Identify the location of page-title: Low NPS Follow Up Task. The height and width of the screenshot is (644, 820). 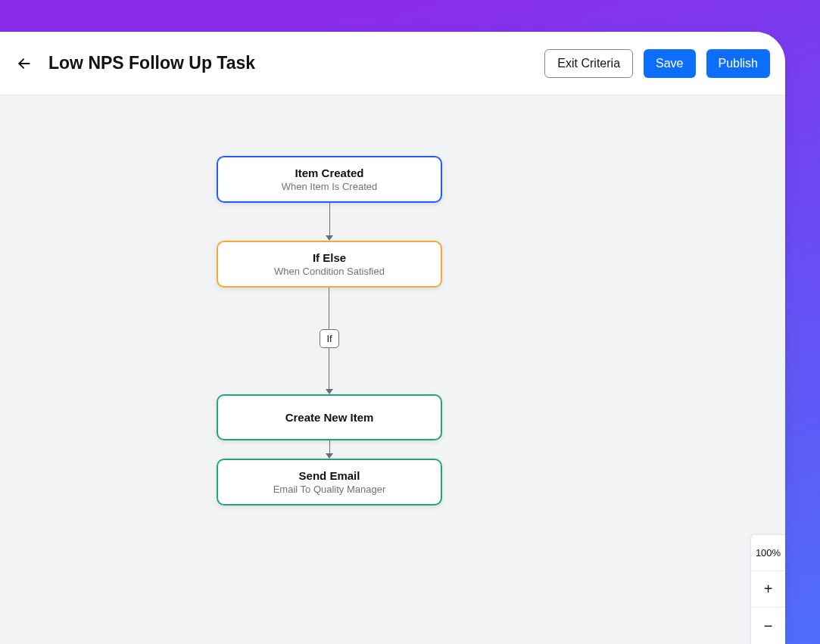
(289, 64).